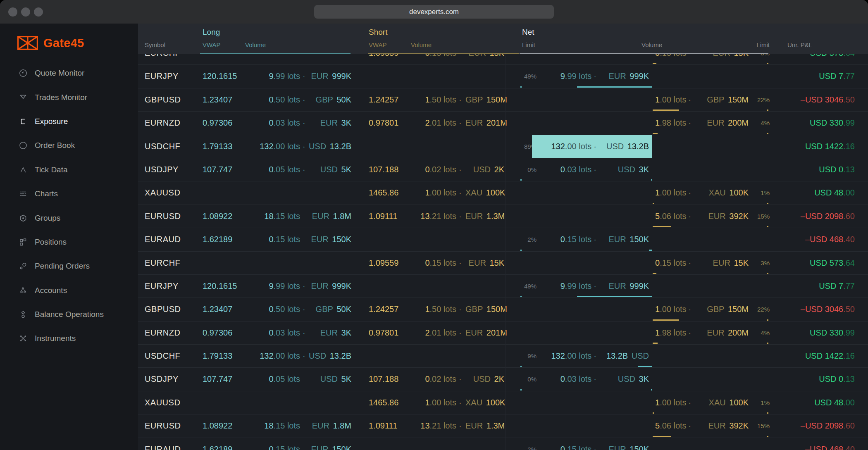 The width and height of the screenshot is (868, 450). I want to click on long-lots-cell: 0.05 lots, so click(265, 379).